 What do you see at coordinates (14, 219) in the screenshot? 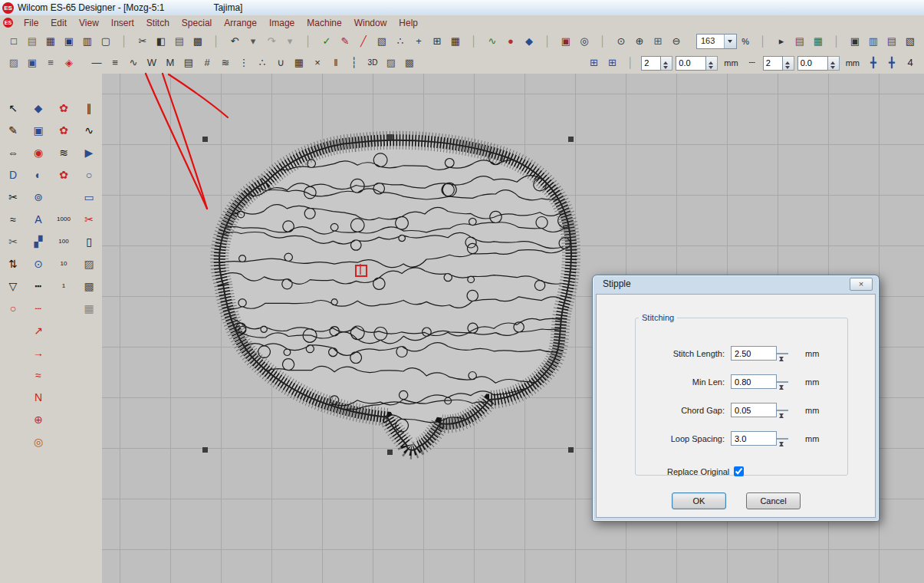
I see `zigzag-tool-icon: ≈` at bounding box center [14, 219].